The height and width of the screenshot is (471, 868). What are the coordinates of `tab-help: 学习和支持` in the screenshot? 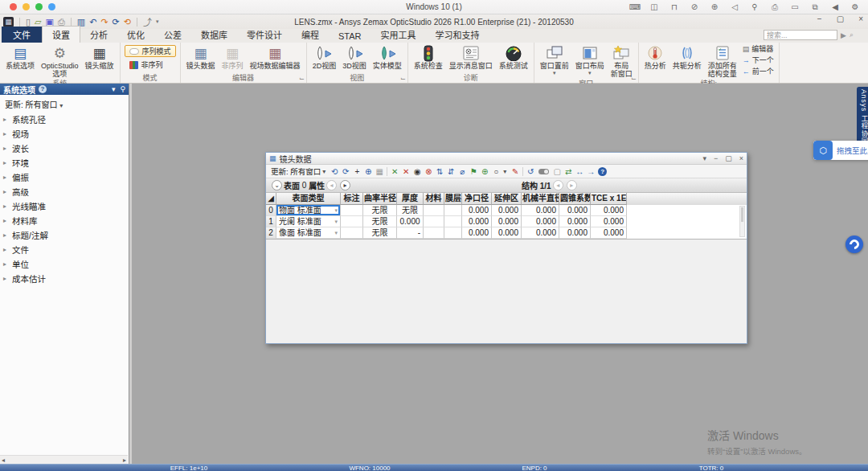 It's located at (458, 35).